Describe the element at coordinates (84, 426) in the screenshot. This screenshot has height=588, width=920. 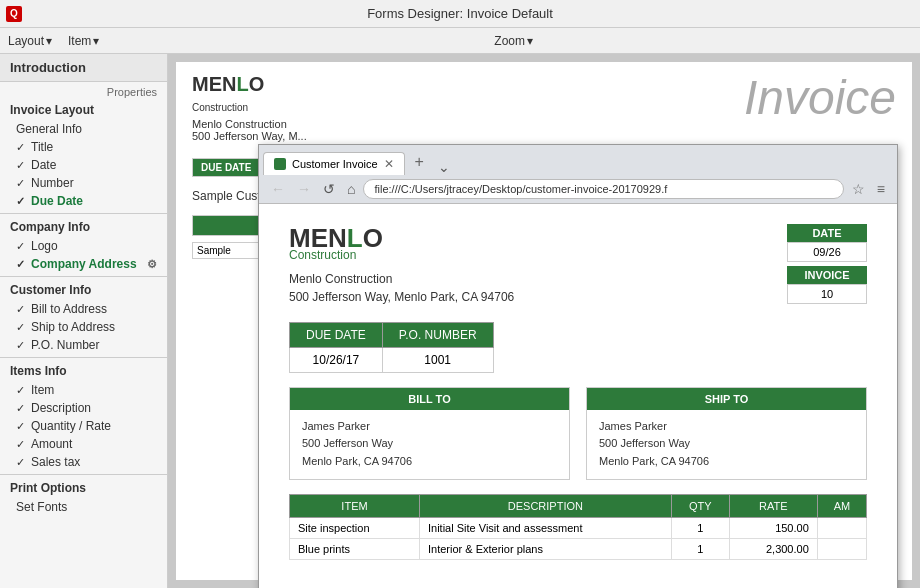
I see `sidebar-item-quantity-rate: Quantity / Rate` at that location.